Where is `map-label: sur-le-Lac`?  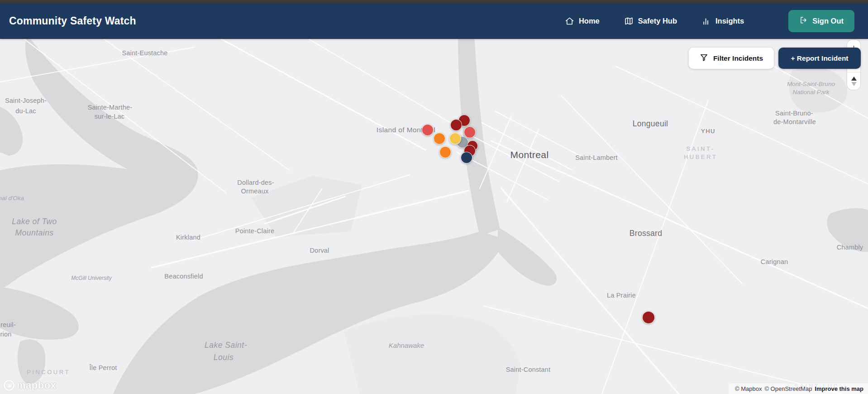
map-label: sur-le-Lac is located at coordinates (110, 116).